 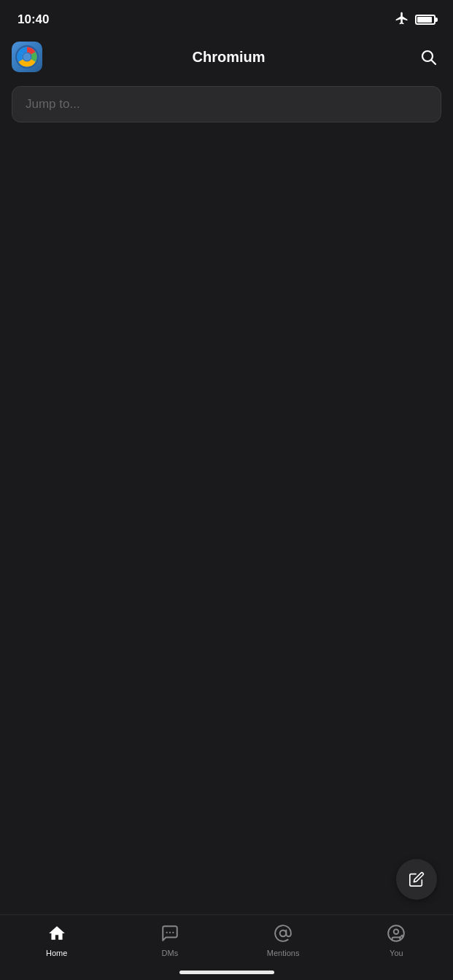 What do you see at coordinates (417, 879) in the screenshot?
I see `compose-icon` at bounding box center [417, 879].